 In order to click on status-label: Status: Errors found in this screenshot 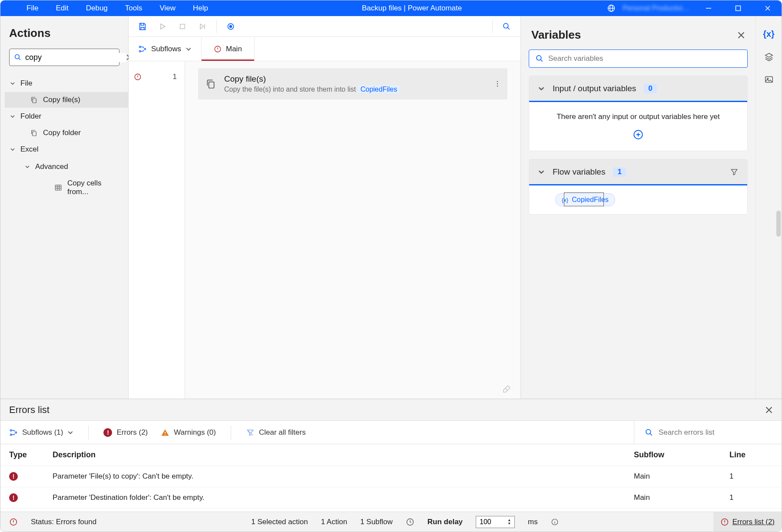, I will do `click(63, 522)`.